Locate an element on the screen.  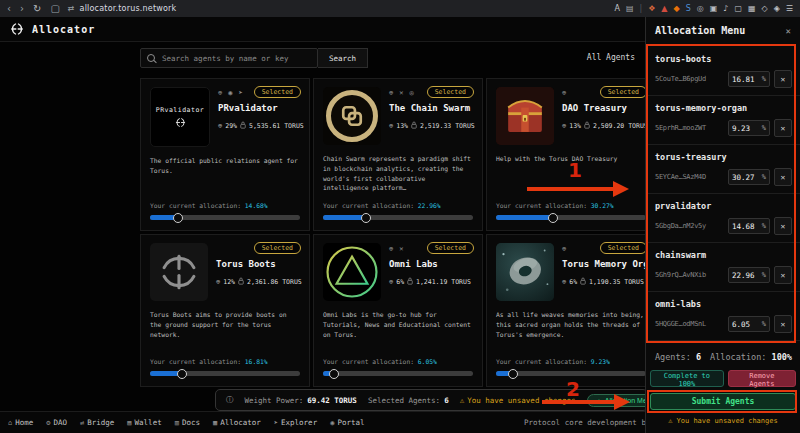
reload-icon: ↻ is located at coordinates (37, 8).